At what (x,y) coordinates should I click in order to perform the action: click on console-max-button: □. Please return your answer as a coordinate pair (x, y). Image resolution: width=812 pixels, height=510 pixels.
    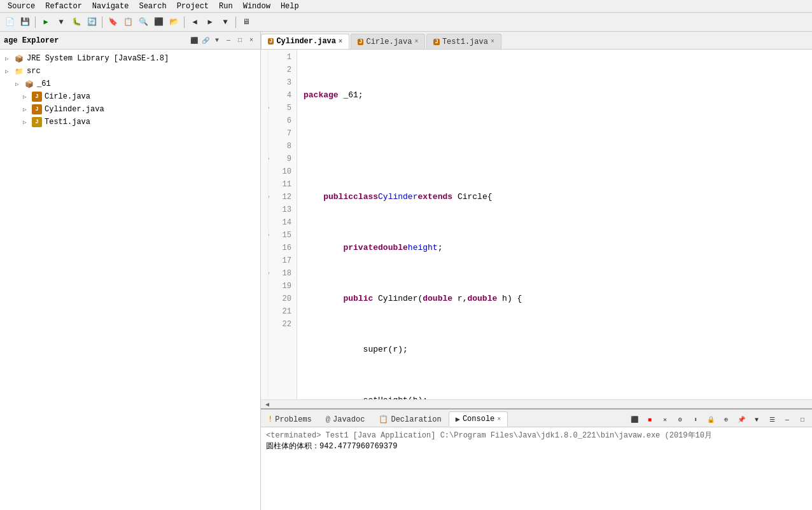
    Looking at the image, I should click on (802, 420).